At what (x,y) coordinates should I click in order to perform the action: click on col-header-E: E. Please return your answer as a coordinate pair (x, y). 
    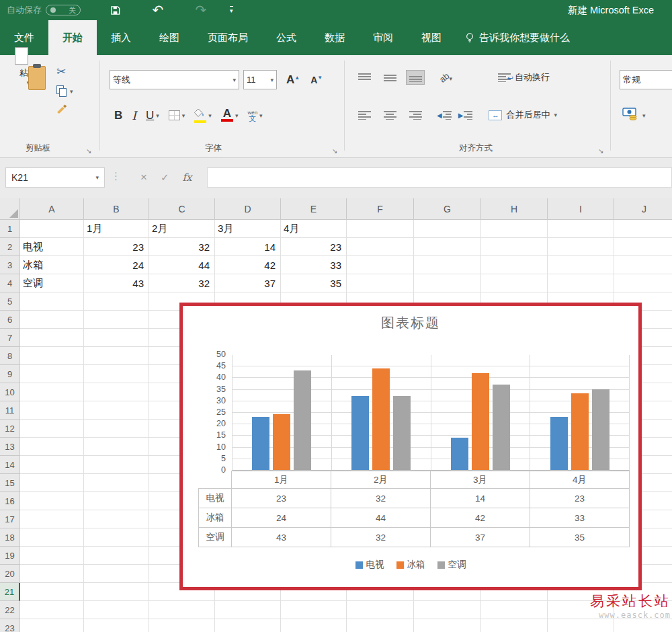
    Looking at the image, I should click on (314, 209).